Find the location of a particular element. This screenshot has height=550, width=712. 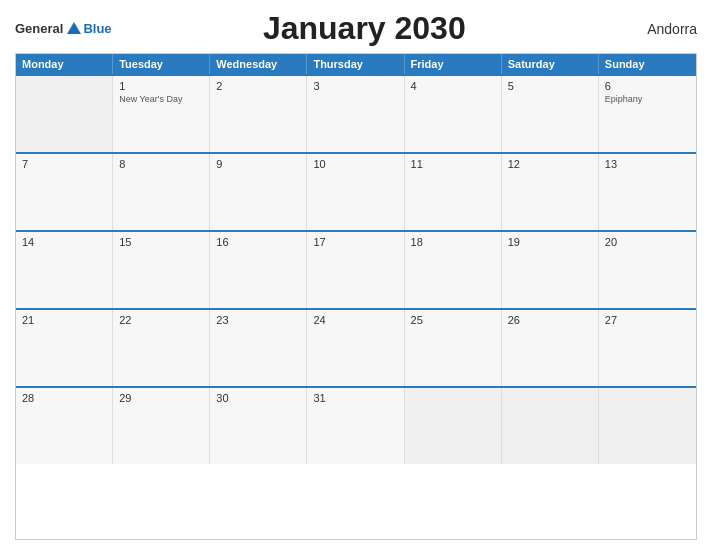

day-number: 16 is located at coordinates (258, 242).